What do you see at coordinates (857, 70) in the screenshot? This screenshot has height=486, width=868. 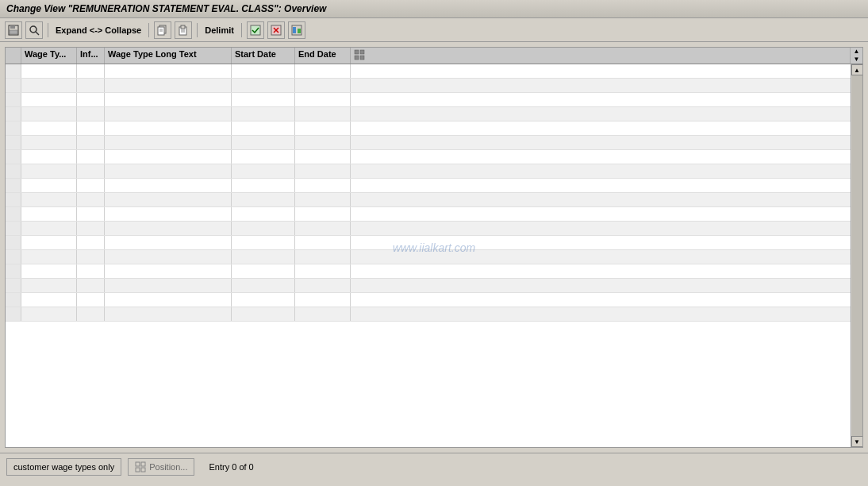 I see `scroll-up-btn: ▲` at bounding box center [857, 70].